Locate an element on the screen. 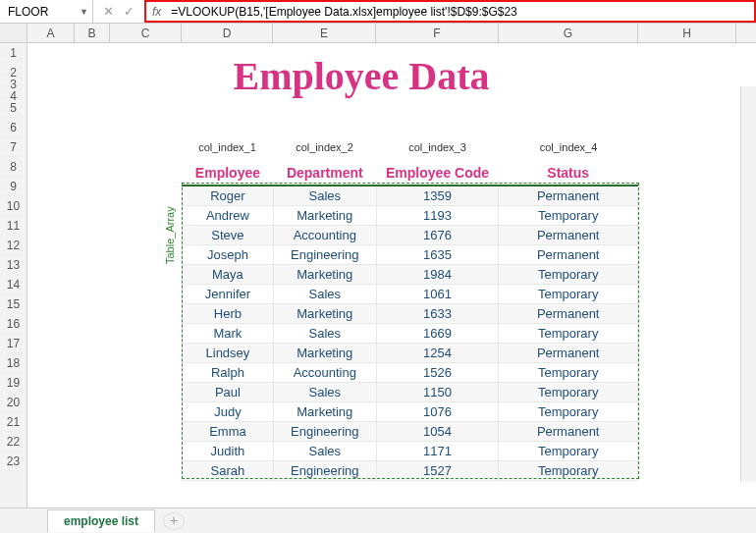 The width and height of the screenshot is (756, 533). col-header-C: C is located at coordinates (145, 33).